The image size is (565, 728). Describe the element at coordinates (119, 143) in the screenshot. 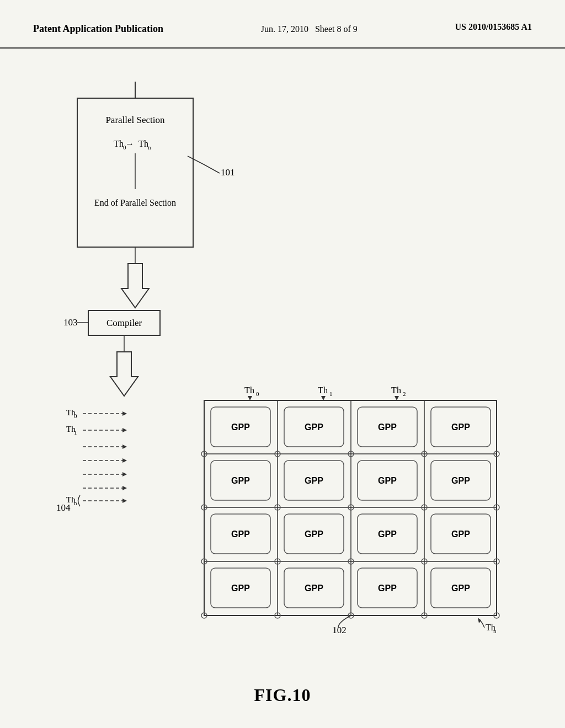

I see `th0-thn-label: Th` at that location.